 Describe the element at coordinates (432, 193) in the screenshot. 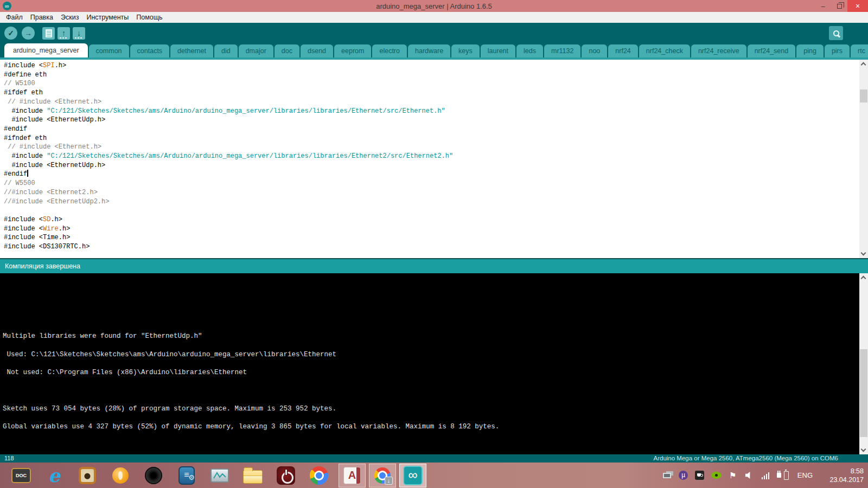

I see `code-line: //#include <Ethernet2.h>` at that location.